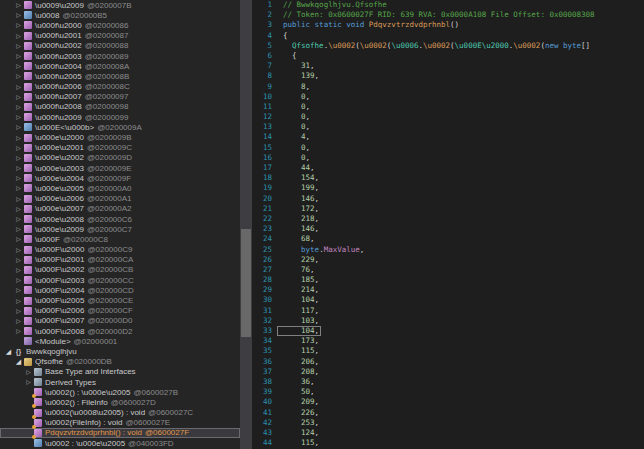  I want to click on line-number: 42, so click(264, 423).